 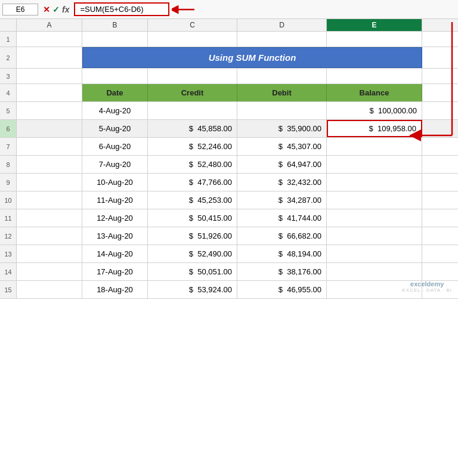 What do you see at coordinates (49, 129) in the screenshot?
I see `cell-a6` at bounding box center [49, 129].